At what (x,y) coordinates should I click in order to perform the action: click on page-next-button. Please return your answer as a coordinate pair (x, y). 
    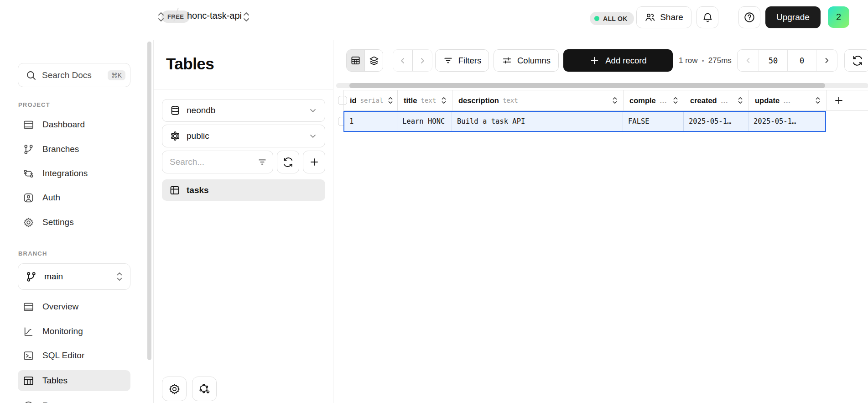
    Looking at the image, I should click on (826, 60).